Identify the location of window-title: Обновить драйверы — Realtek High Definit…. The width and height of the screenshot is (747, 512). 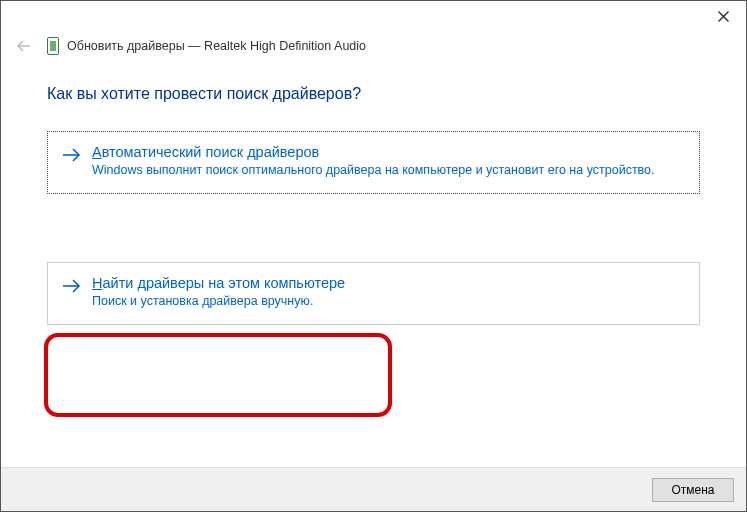
(216, 46).